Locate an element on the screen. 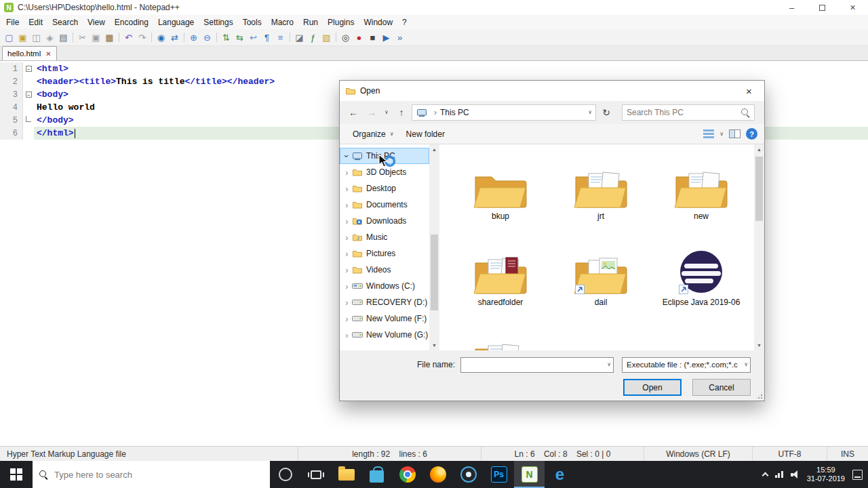  dialog-search-box is located at coordinates (688, 113).